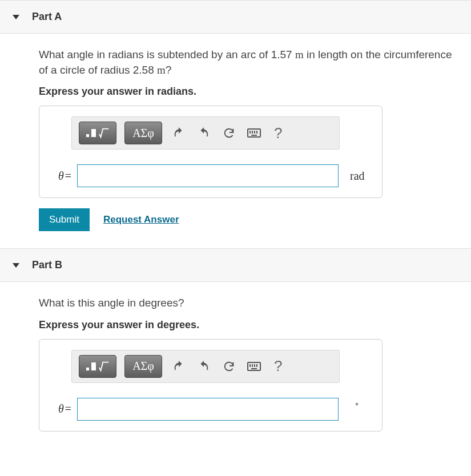 The image size is (471, 476). Describe the element at coordinates (211, 385) in the screenshot. I see `part-b-answer-box: ΑΣφ ? θ= ∘` at that location.